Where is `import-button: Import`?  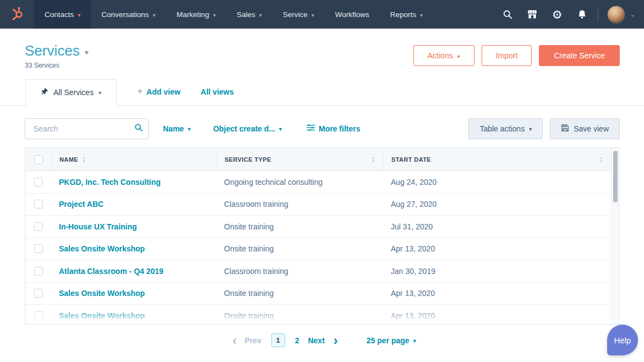
import-button: Import is located at coordinates (507, 56).